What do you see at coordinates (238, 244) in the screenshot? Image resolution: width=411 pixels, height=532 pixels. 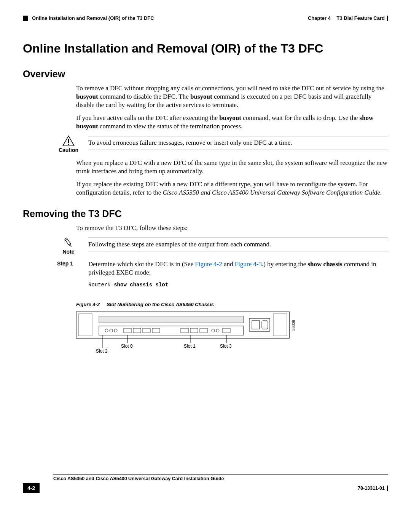 I see `note-text: Following these steps are examples of th…` at bounding box center [238, 244].